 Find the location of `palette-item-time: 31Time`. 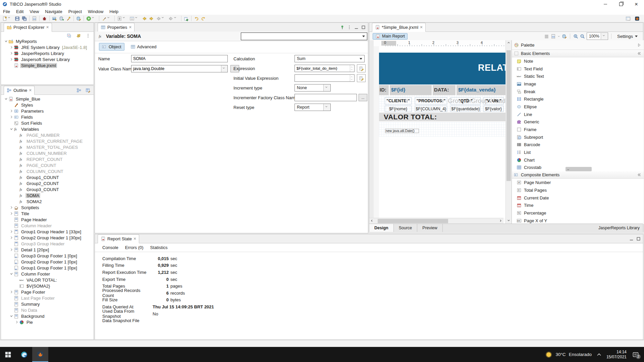

palette-item-time: 31Time is located at coordinates (578, 205).